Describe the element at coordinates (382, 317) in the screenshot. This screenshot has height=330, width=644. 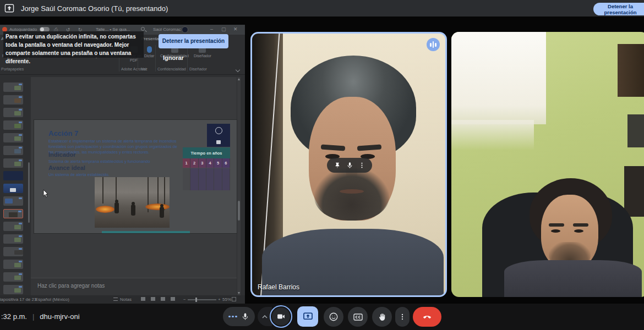
I see `hand-icon` at that location.